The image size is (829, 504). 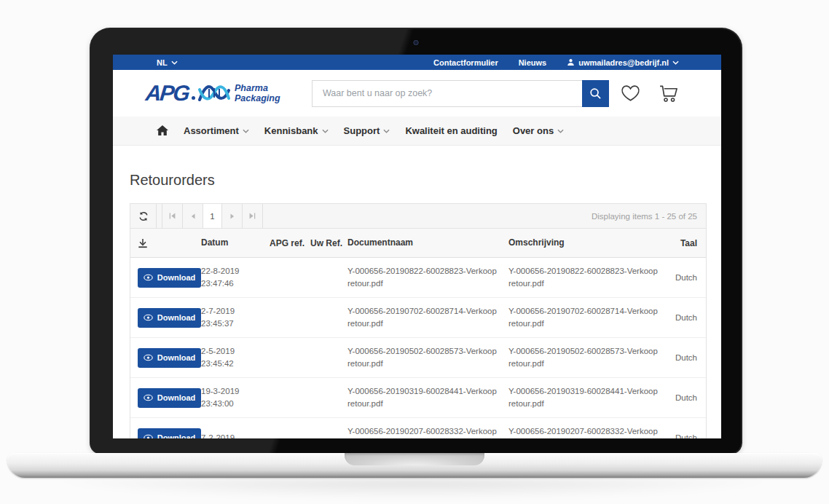 What do you see at coordinates (235, 277) in the screenshot?
I see `cell-datum: 22-8-201923:47:46` at bounding box center [235, 277].